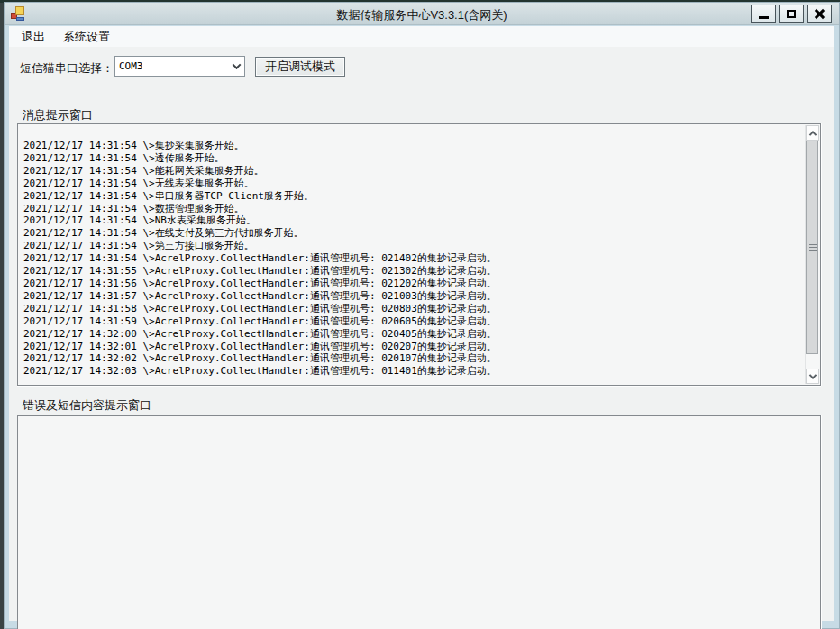 Image resolution: width=840 pixels, height=629 pixels. Describe the element at coordinates (813, 249) in the screenshot. I see `scrollbar-grip-icon` at that location.